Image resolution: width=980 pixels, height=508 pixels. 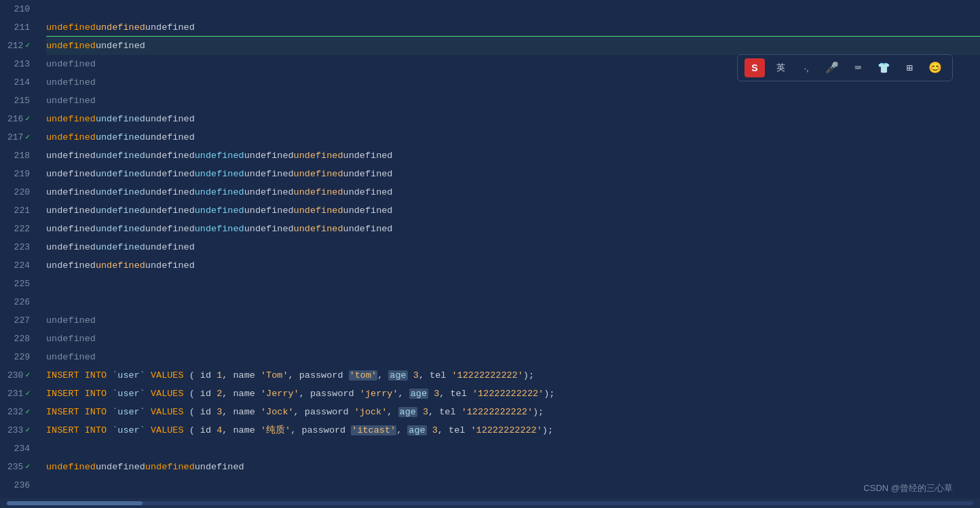 What do you see at coordinates (18, 247) in the screenshot?
I see `line-number: 223` at bounding box center [18, 247].